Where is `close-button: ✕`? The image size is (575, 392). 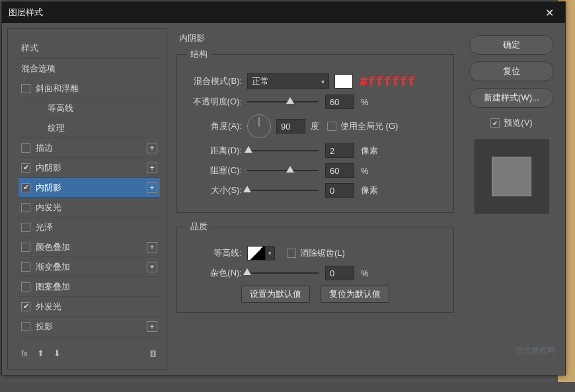 close-button: ✕ is located at coordinates (549, 13).